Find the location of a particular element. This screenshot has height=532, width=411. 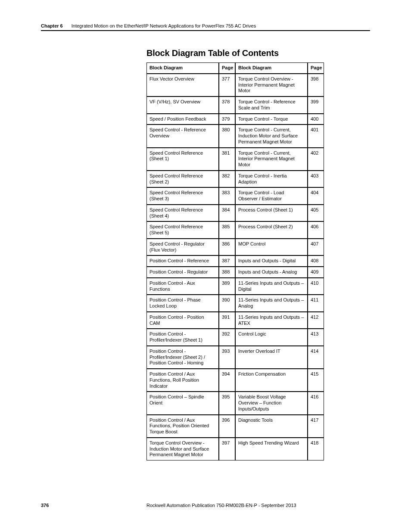

table-cell-page: 401 is located at coordinates (316, 136).